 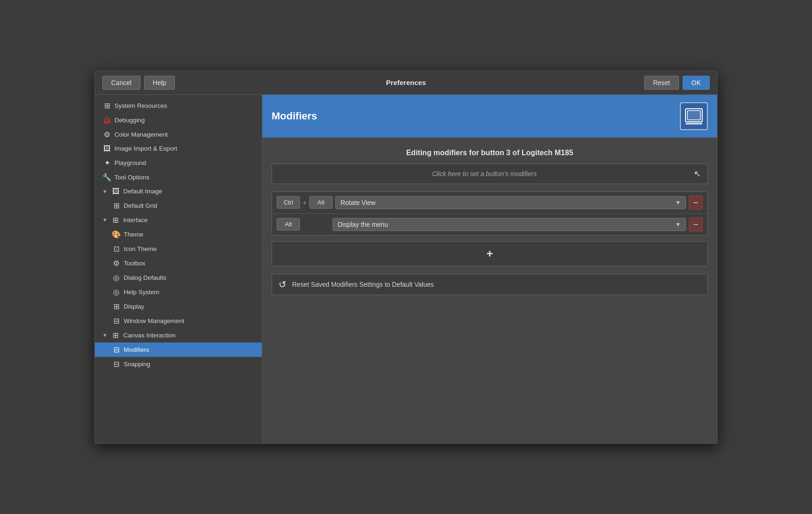 I want to click on add-modifier-button: +, so click(x=490, y=254).